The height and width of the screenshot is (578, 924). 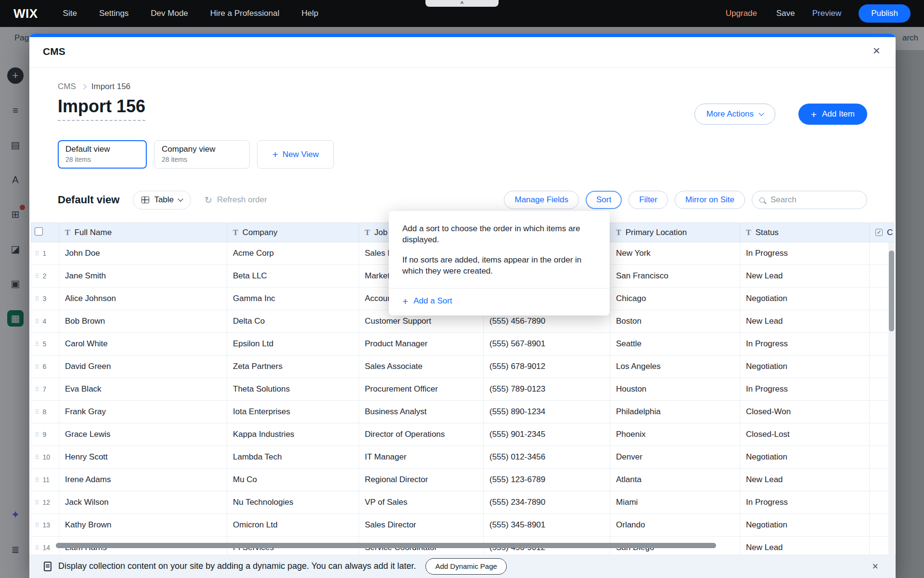 What do you see at coordinates (675, 503) in the screenshot?
I see `cell-primary-location: Miami` at bounding box center [675, 503].